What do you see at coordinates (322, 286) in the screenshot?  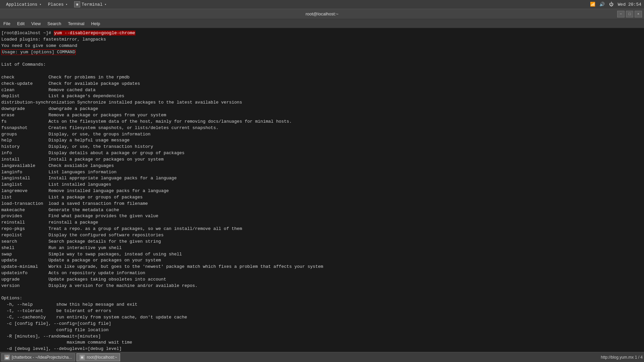 I see `command-line: version Display a version for the machin…` at bounding box center [322, 286].